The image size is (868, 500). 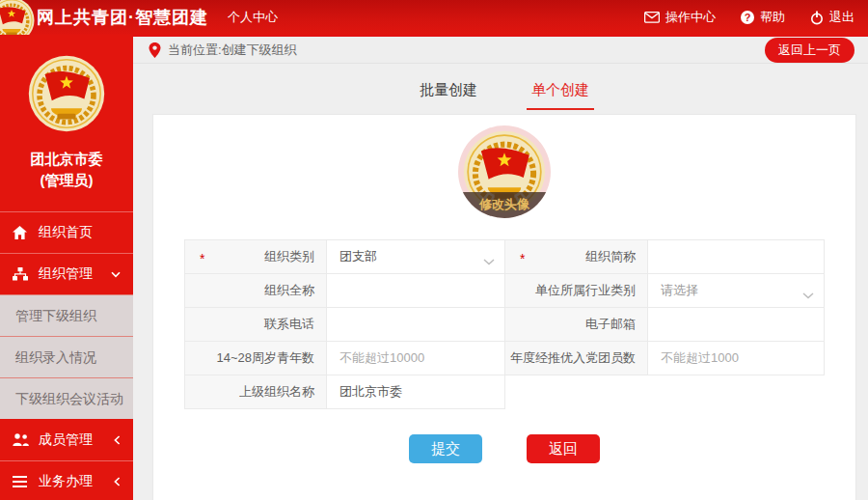 I want to click on field-label-party-recommend-count: 年度经推优入党团员数, so click(x=577, y=359).